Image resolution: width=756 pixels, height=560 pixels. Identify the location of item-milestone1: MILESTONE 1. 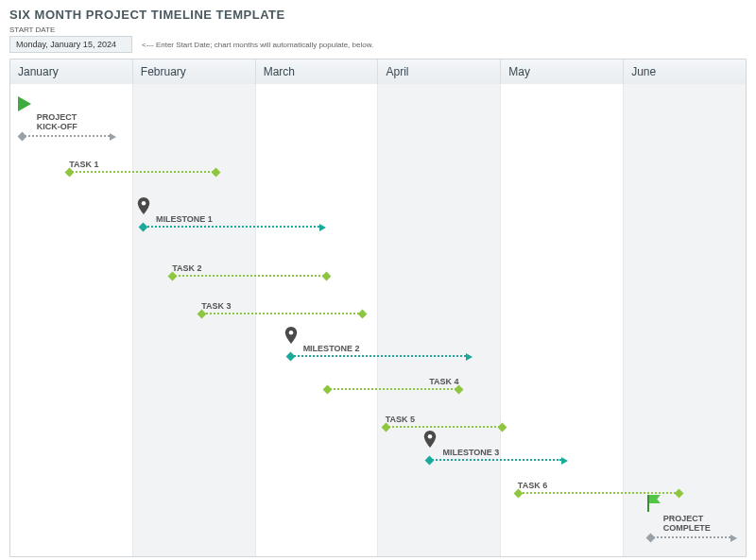
(231, 224).